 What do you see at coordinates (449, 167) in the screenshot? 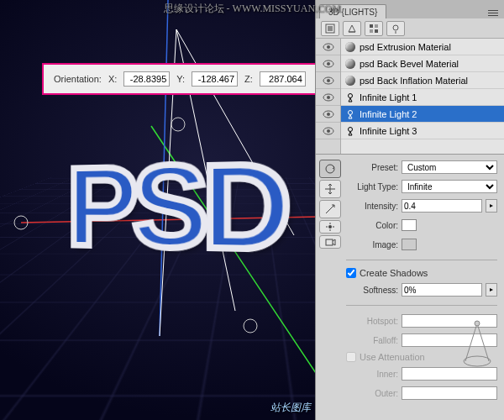
I see `preset-select: Custom` at bounding box center [449, 167].